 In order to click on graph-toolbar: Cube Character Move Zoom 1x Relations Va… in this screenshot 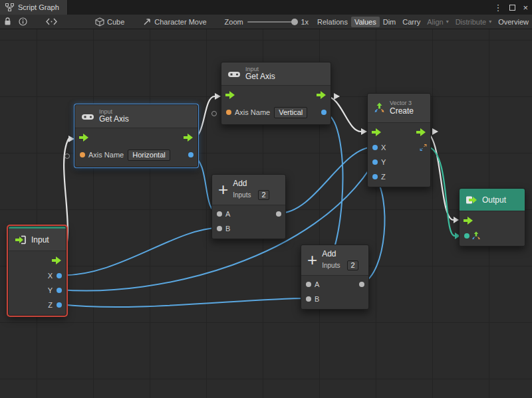, I will do `click(266, 22)`.